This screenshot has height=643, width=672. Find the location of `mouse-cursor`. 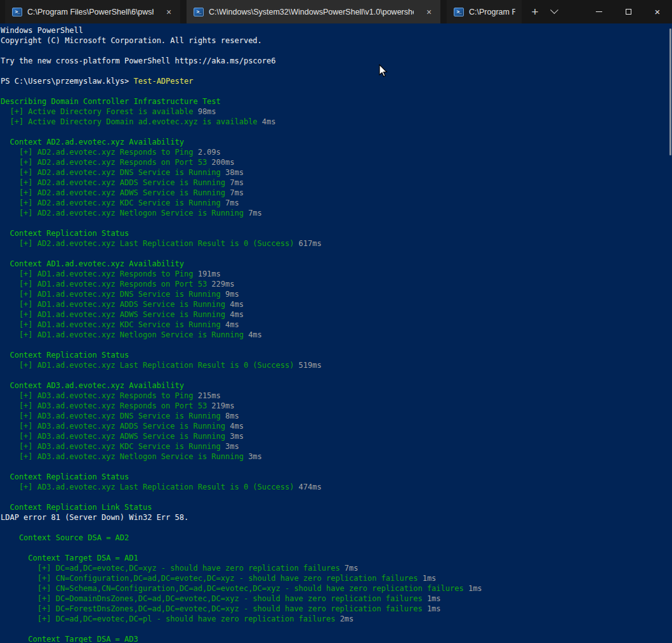

mouse-cursor is located at coordinates (383, 71).